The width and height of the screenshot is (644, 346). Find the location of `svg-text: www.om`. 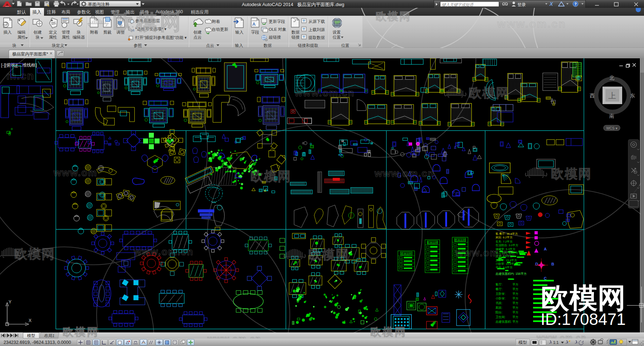

svg-text: www.om is located at coordinates (75, 173).